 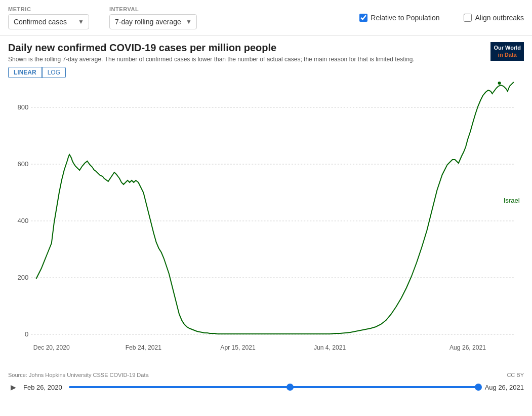 I want to click on timeline-start-date: Feb 26, 2020, so click(x=44, y=387).